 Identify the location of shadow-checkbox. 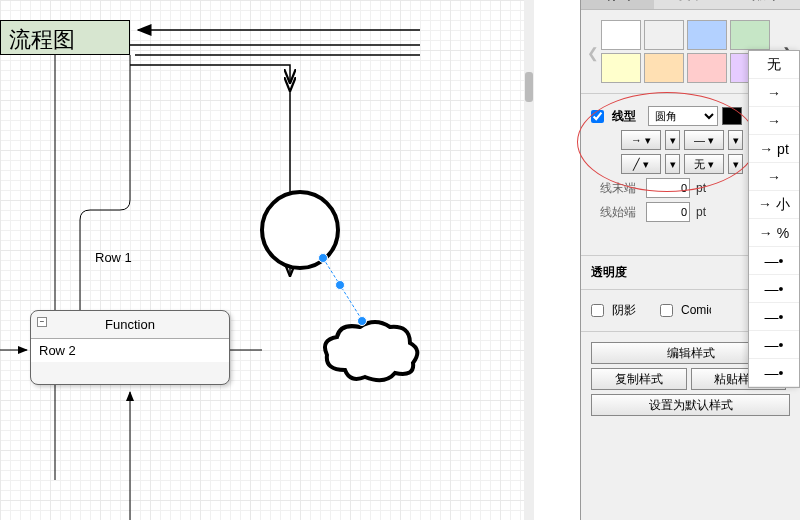
(598, 310).